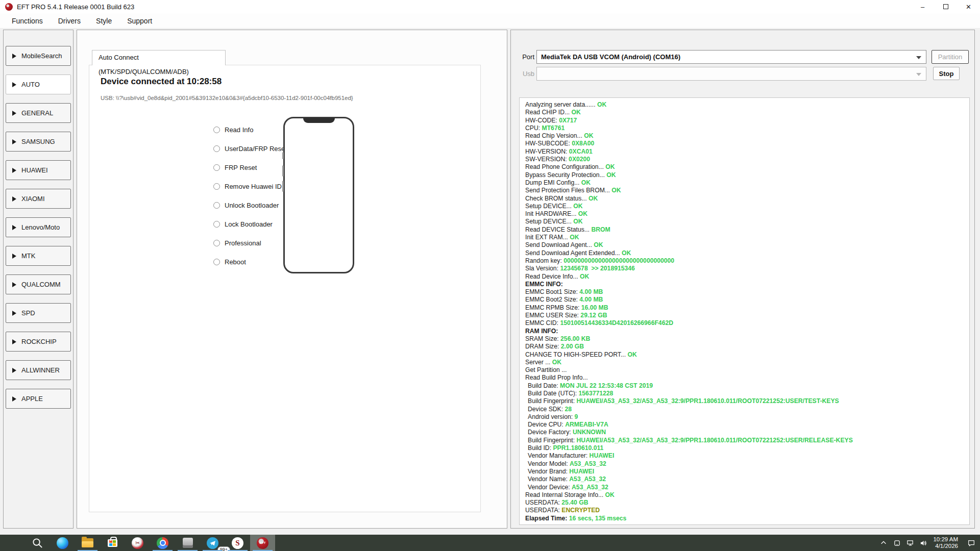  Describe the element at coordinates (250, 149) in the screenshot. I see `option-userdata-frp-reset: UserData/FRP Reset` at that location.